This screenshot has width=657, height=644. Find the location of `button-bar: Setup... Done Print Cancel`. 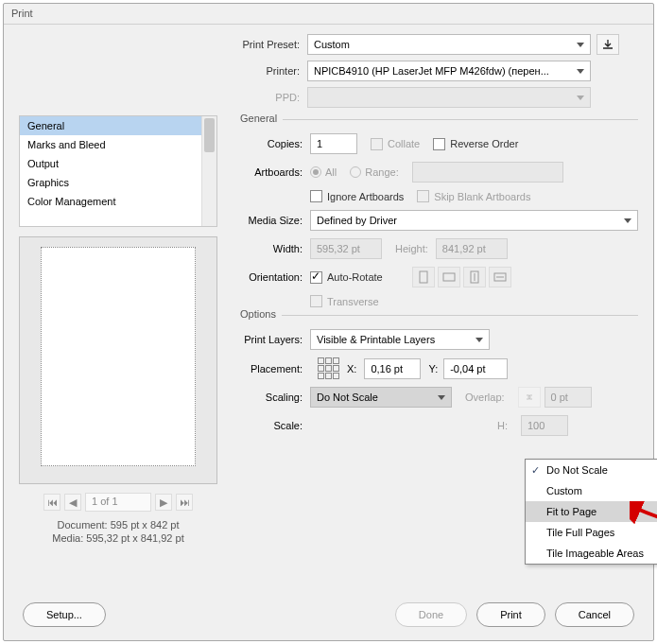

button-bar: Setup... Done Print Cancel is located at coordinates (329, 615).